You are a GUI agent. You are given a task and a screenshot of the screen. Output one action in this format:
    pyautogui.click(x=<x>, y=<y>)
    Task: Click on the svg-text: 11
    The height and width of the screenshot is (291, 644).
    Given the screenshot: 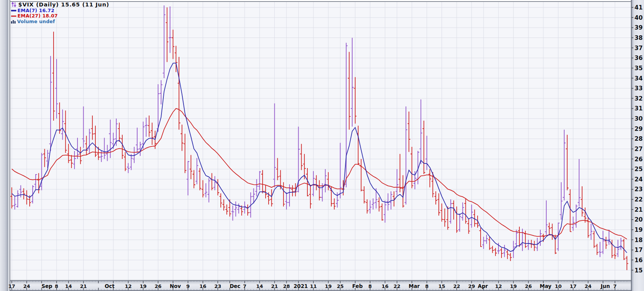 What is the action you would take?
    pyautogui.click(x=313, y=286)
    